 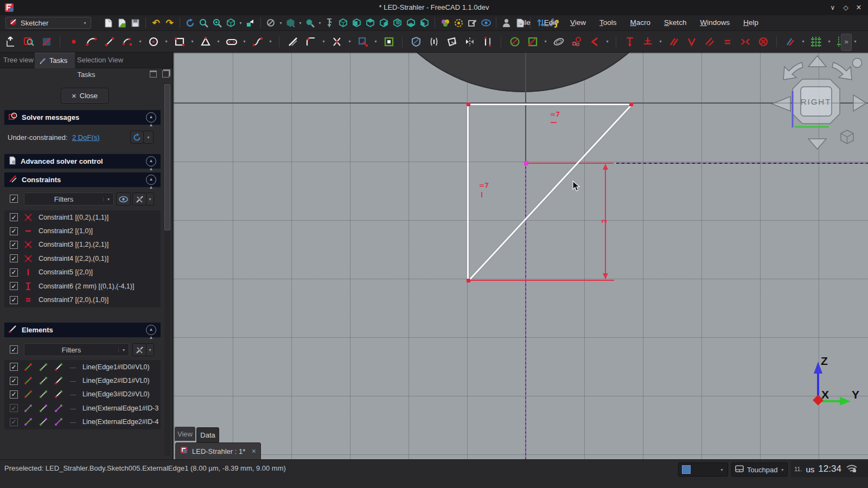 What do you see at coordinates (470, 42) in the screenshot?
I see `mirror-sketch-button` at bounding box center [470, 42].